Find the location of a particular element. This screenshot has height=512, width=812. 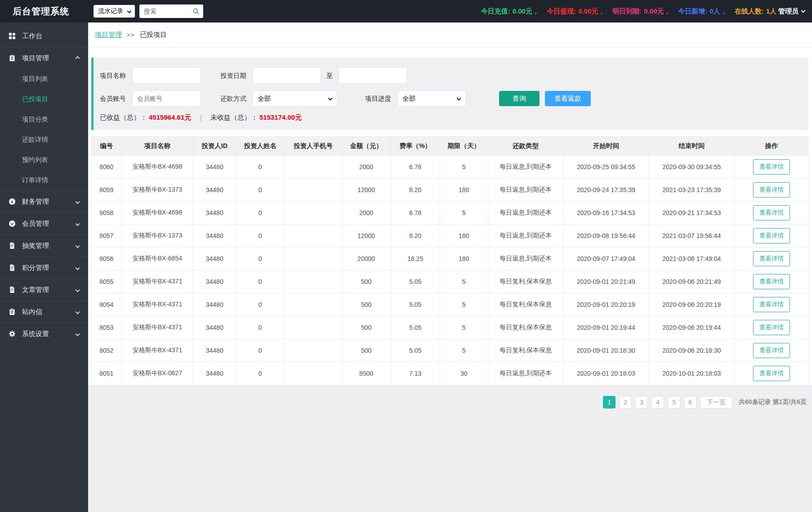

invest-date-end-input is located at coordinates (373, 76).